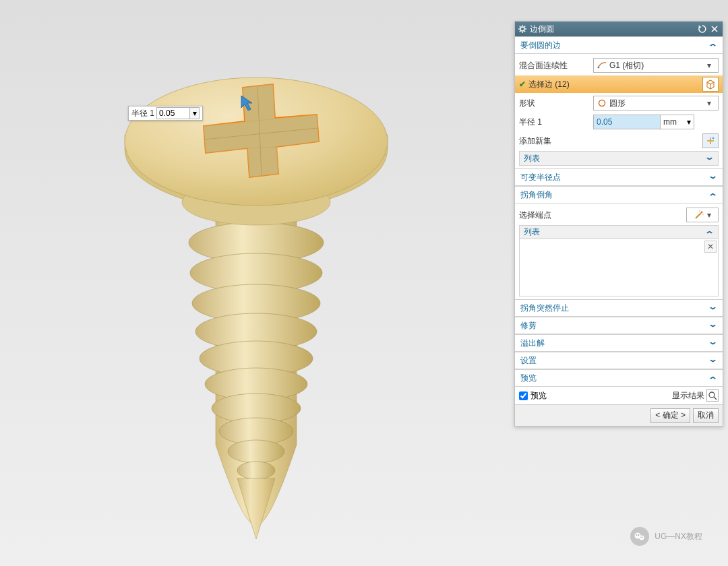 This screenshot has height=566, width=728. What do you see at coordinates (522, 29) in the screenshot?
I see `gear-icon` at bounding box center [522, 29].